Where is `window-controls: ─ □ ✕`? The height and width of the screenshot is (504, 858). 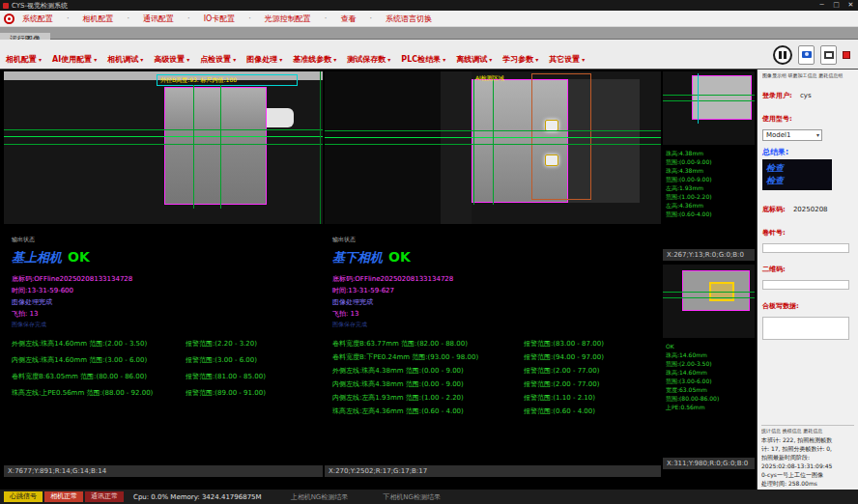
window-controls: ─ □ ✕ is located at coordinates (837, 6).